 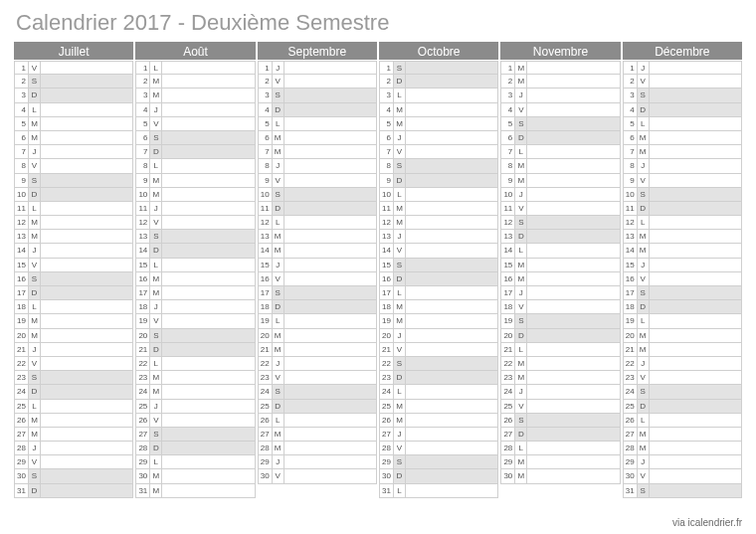 What do you see at coordinates (22, 378) in the screenshot?
I see `day-number: 23` at bounding box center [22, 378].